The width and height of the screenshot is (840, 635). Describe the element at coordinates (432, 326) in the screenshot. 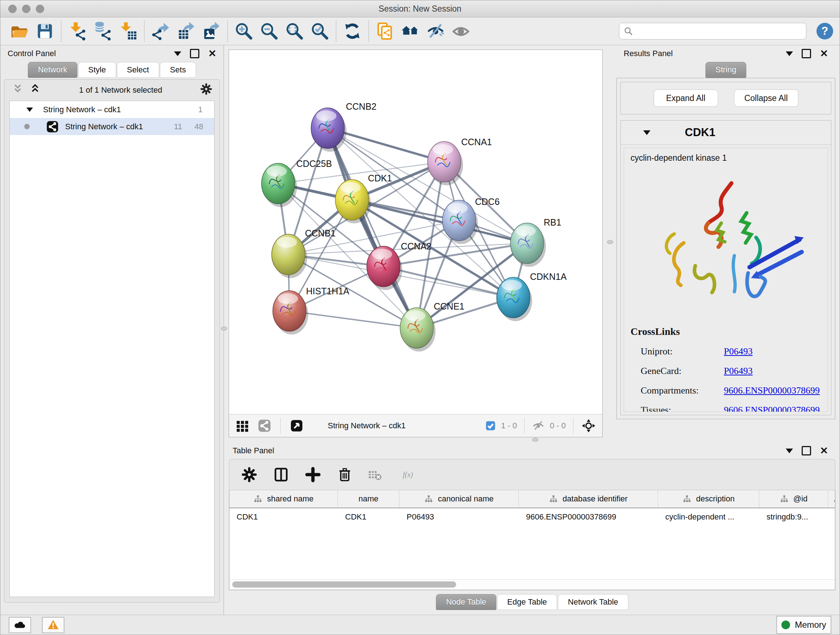

I see `network-node-CCNE1: CCNE1` at that location.